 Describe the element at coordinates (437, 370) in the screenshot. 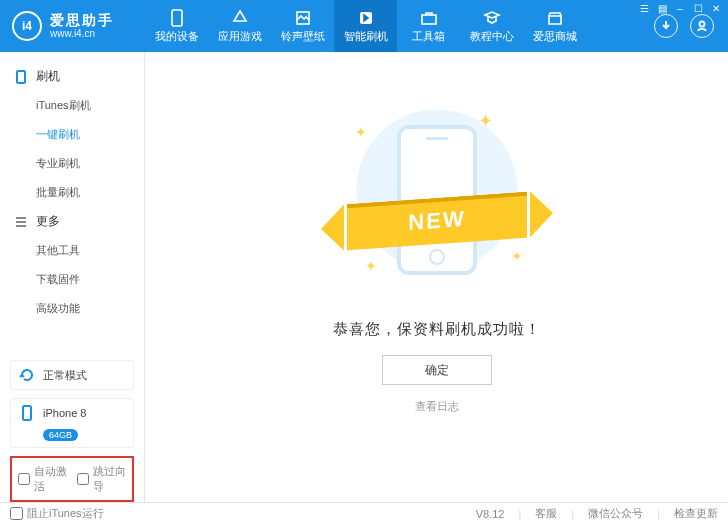

I see `ok-button: 确定` at that location.